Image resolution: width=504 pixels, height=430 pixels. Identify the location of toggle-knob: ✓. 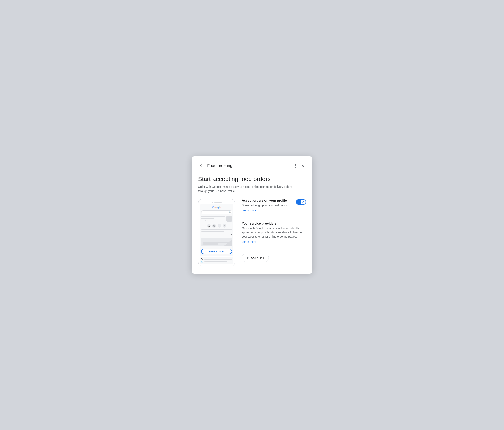
(303, 202).